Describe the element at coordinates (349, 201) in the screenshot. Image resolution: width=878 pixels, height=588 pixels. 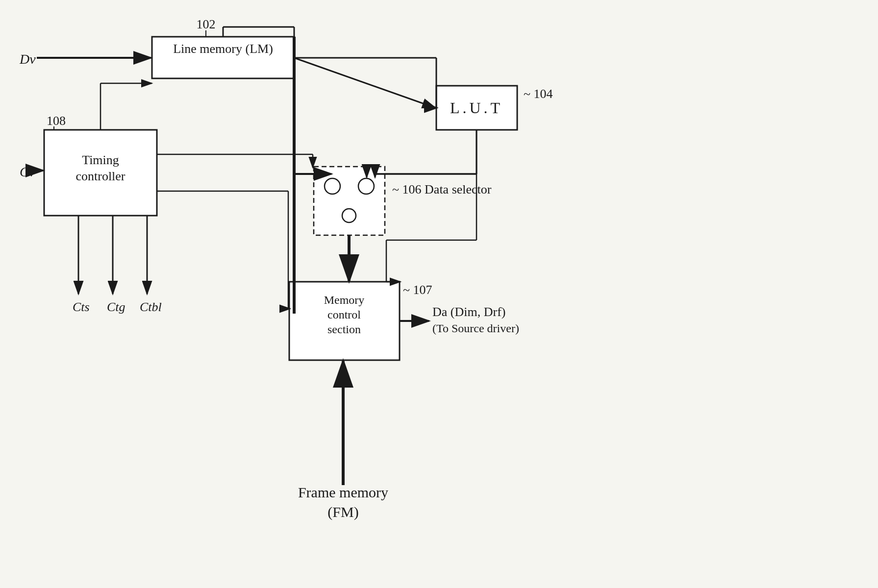
I see `data-selector-block` at that location.